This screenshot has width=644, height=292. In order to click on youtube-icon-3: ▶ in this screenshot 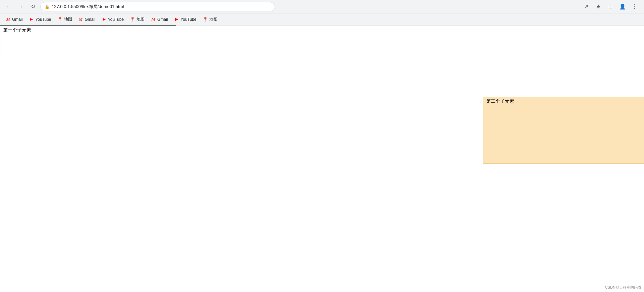, I will do `click(176, 19)`.